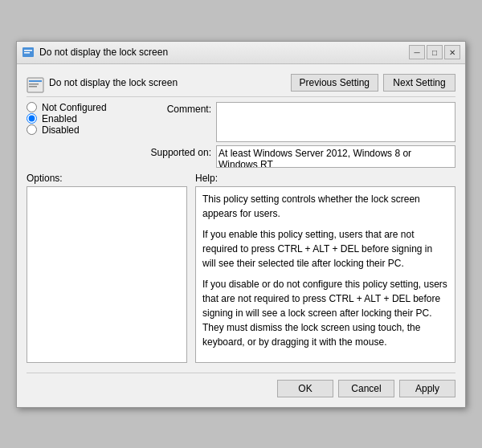 This screenshot has height=448, width=482. Describe the element at coordinates (224, 52) in the screenshot. I see `title-bar-text: Do not display the lock screen` at that location.